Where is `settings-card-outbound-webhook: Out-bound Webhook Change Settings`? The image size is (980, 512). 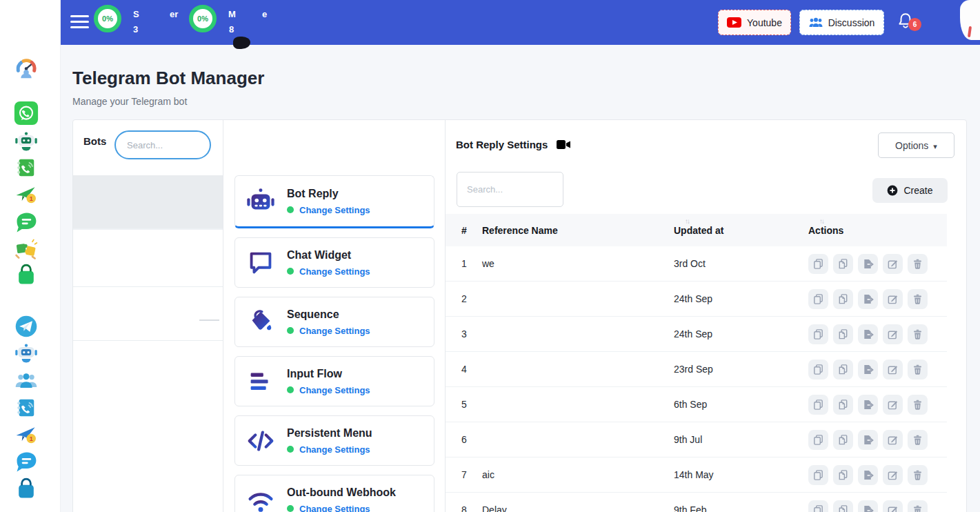
settings-card-outbound-webhook: Out-bound Webhook Change Settings is located at coordinates (334, 493).